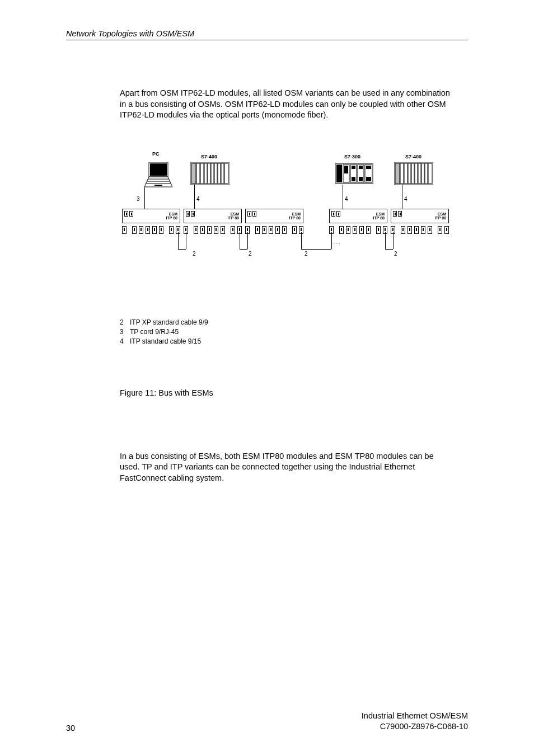 The image size is (534, 756). Describe the element at coordinates (125, 322) in the screenshot. I see `legend-num: 2` at that location.